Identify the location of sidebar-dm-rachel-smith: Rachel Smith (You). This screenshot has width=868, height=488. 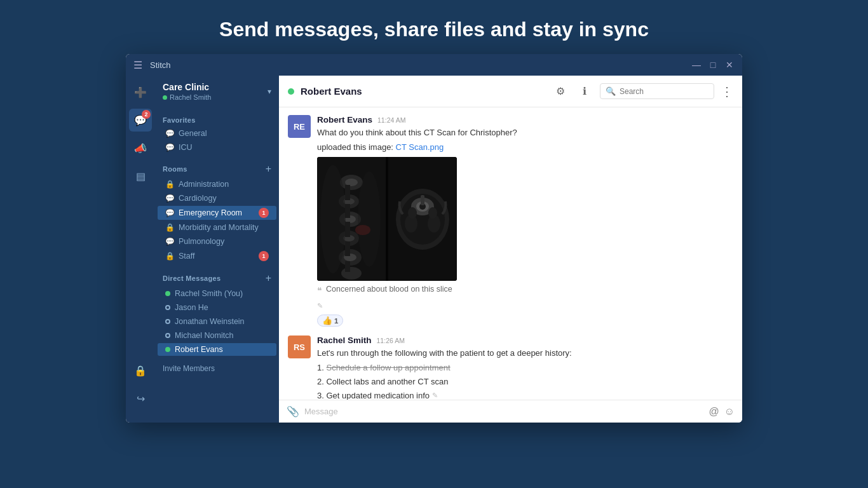
(217, 294).